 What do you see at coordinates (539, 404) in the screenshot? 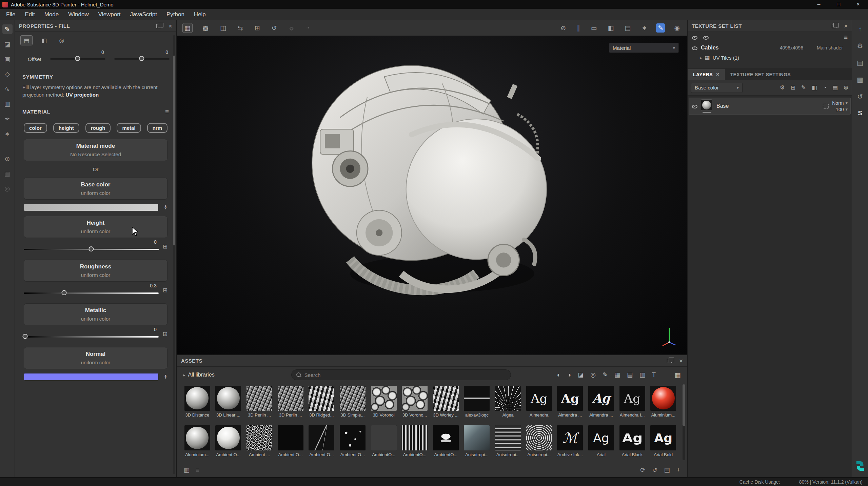
I see `asset-tile: Ag Almendra` at bounding box center [539, 404].